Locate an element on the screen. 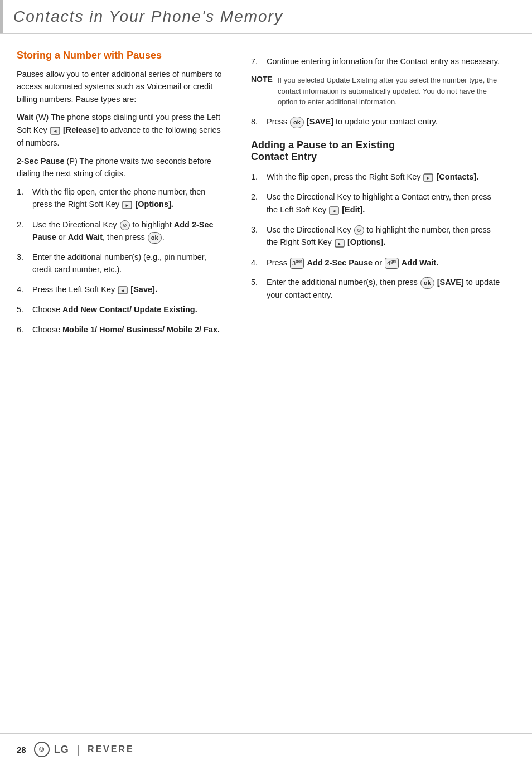  left-softkey-icon-4: ◄ is located at coordinates (123, 290).